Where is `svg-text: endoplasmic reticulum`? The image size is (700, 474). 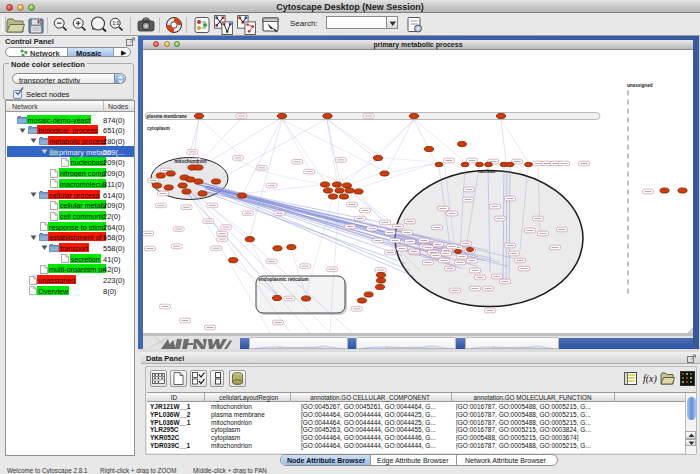
svg-text: endoplasmic reticulum is located at coordinates (284, 280).